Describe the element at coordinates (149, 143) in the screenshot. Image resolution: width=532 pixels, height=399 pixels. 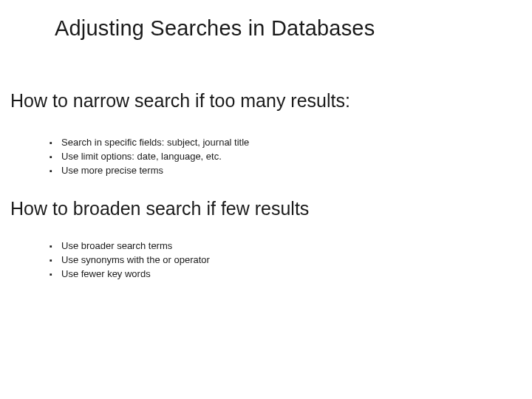
I see `list-item: Search in specific fields: subject, jour…` at that location.